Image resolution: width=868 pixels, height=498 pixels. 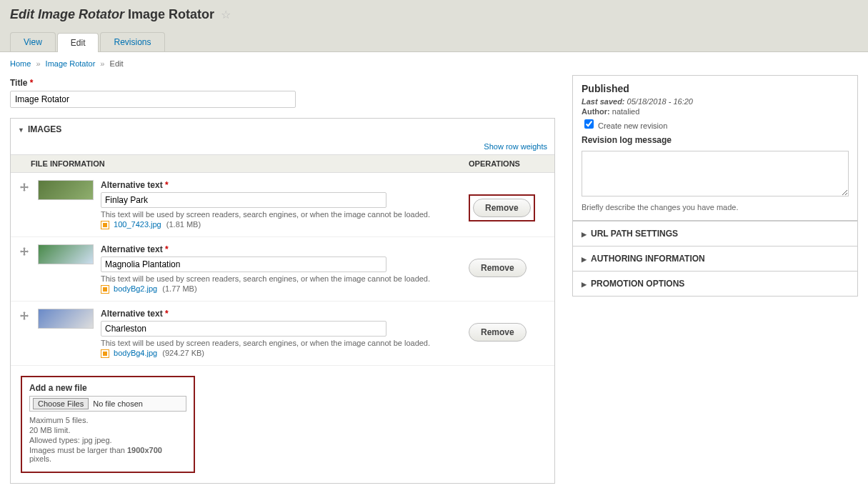 I want to click on show-row-weights-link: Show row weights, so click(x=516, y=146).